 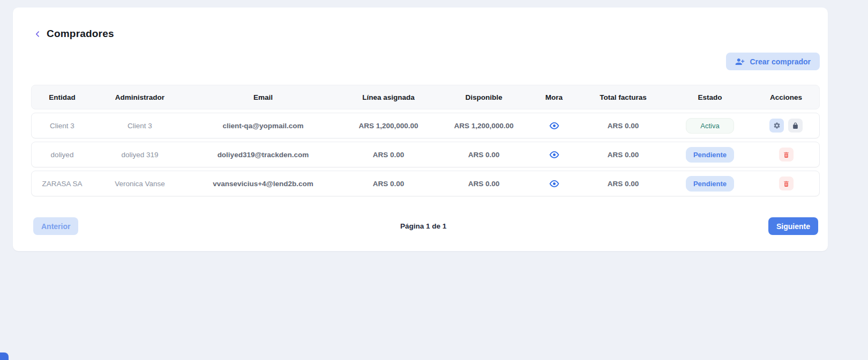 What do you see at coordinates (263, 126) in the screenshot?
I see `cell-email: client-qa@yopmail.com` at bounding box center [263, 126].